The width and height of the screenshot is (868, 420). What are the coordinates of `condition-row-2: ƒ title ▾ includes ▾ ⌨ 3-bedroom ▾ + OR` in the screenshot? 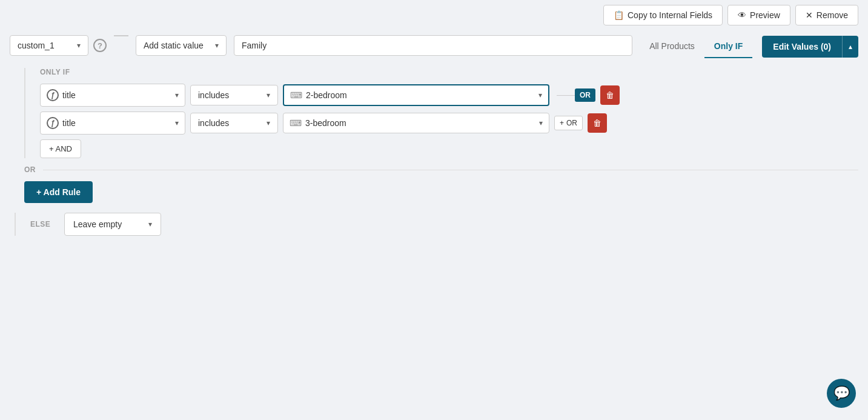 It's located at (445, 123).